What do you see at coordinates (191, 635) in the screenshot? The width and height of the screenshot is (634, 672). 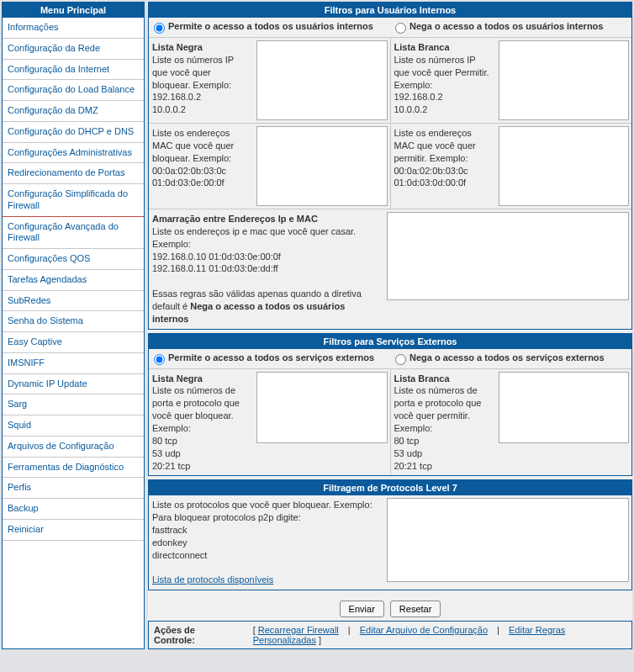 I see `control-label: Ações de Controle:` at bounding box center [191, 635].